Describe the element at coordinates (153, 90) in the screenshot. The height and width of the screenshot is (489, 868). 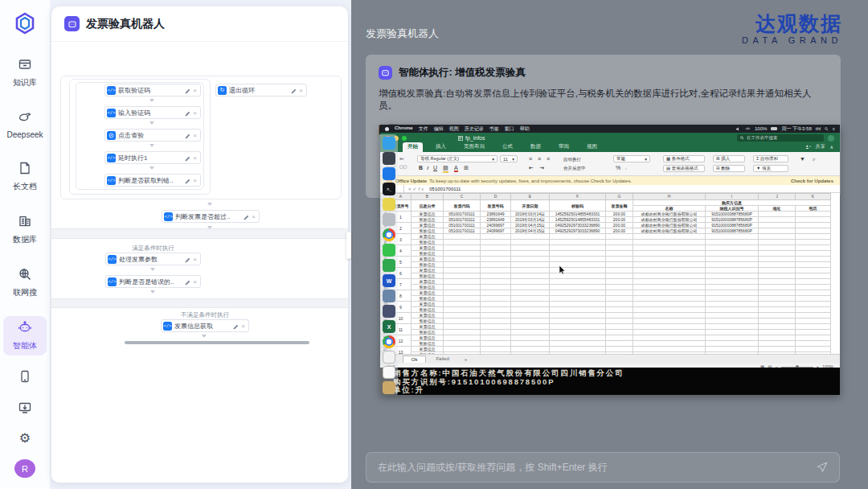
I see `workflow-node: </> 获取验证码 ×` at that location.